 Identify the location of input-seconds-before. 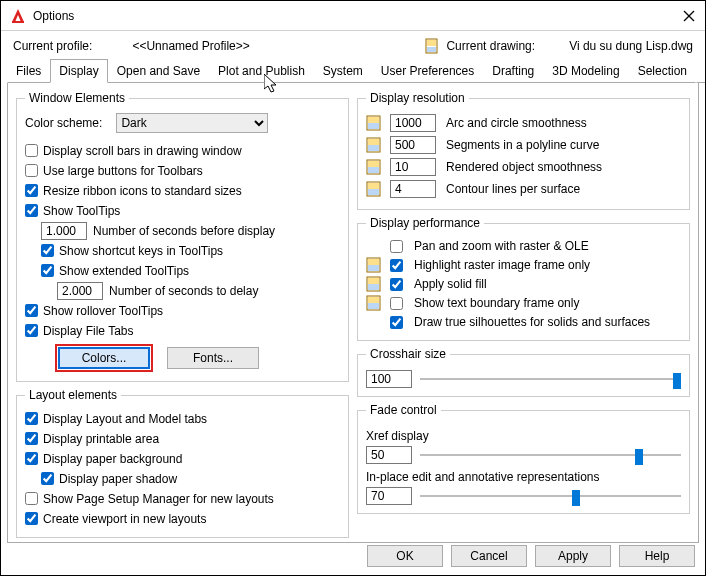
(64, 231).